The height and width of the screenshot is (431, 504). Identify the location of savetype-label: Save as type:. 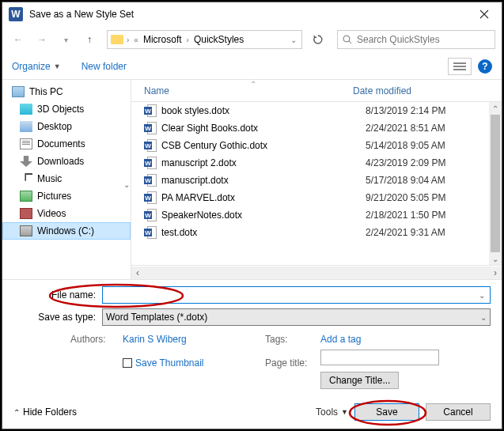
(58, 317).